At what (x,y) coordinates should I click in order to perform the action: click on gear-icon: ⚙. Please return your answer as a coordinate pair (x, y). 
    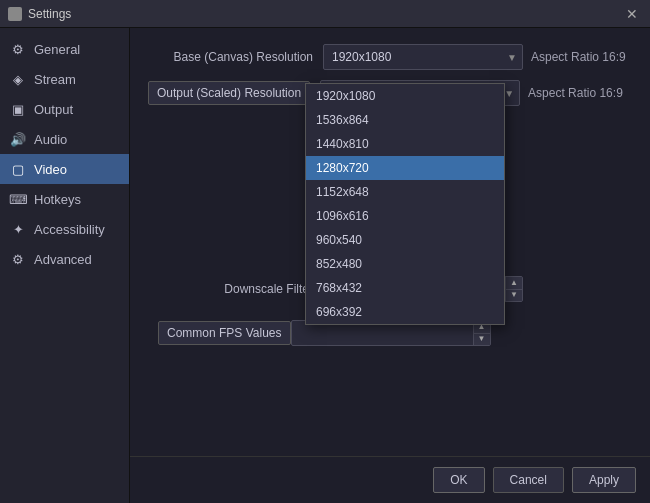
    Looking at the image, I should click on (18, 49).